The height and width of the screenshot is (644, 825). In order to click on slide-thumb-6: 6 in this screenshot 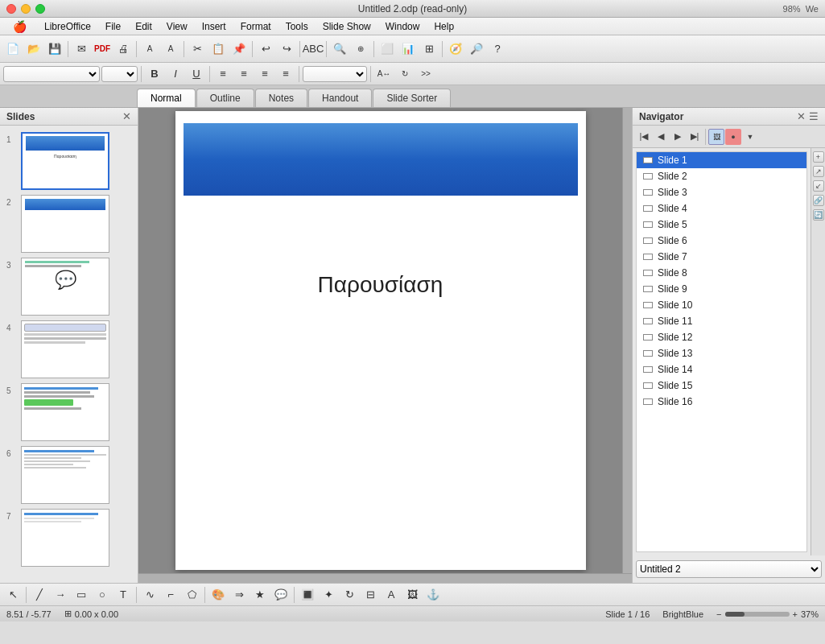, I will do `click(69, 475)`.